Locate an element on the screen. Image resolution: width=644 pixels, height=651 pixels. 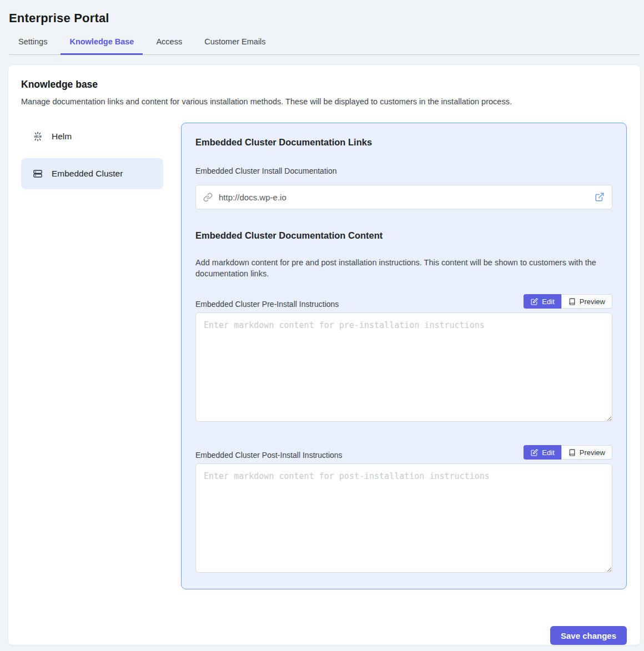
page-title: Knowledge base is located at coordinates (324, 84).